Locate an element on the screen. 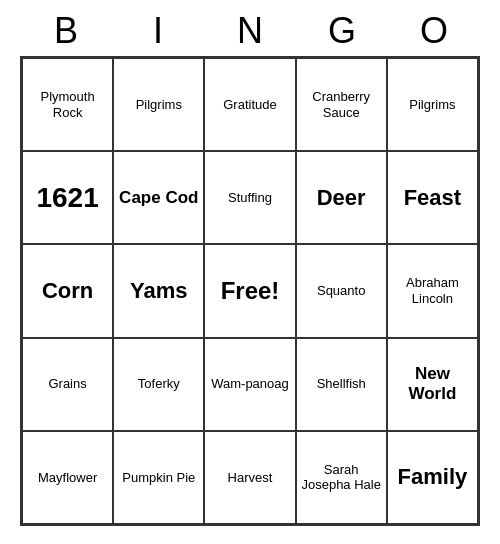 Image resolution: width=500 pixels, height=544 pixels. cell-0-3: Cranberry Sauce is located at coordinates (342, 104).